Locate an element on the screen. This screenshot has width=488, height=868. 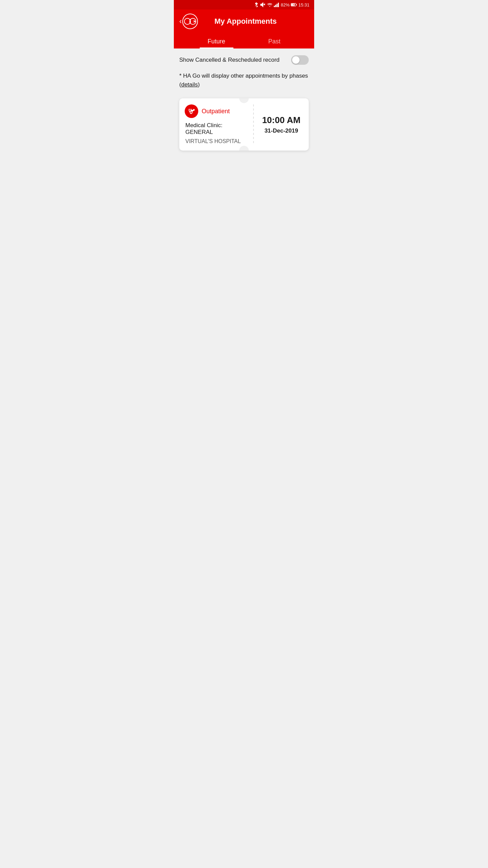
toggle-slider is located at coordinates (300, 60).